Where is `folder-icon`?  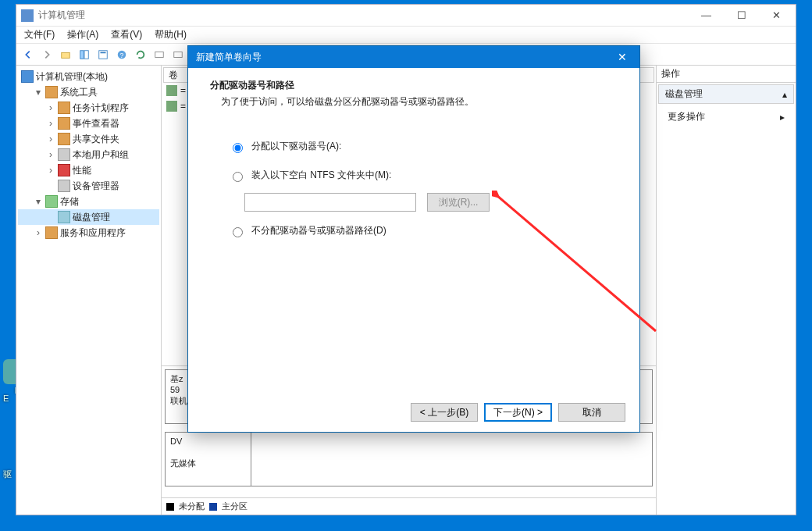
folder-icon is located at coordinates (52, 92).